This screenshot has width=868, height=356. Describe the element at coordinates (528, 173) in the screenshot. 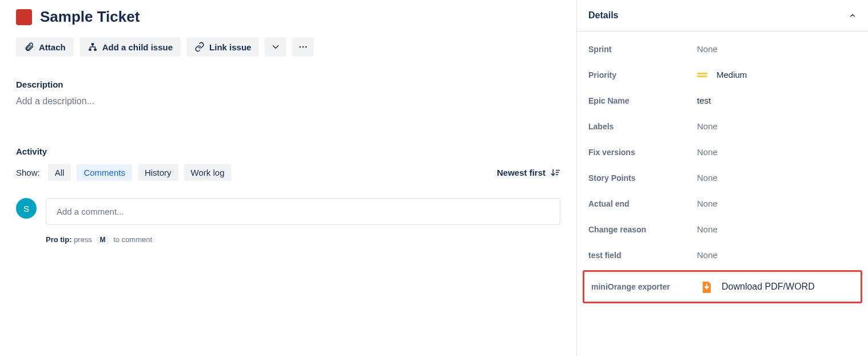

I see `sort-button: Newest first` at that location.